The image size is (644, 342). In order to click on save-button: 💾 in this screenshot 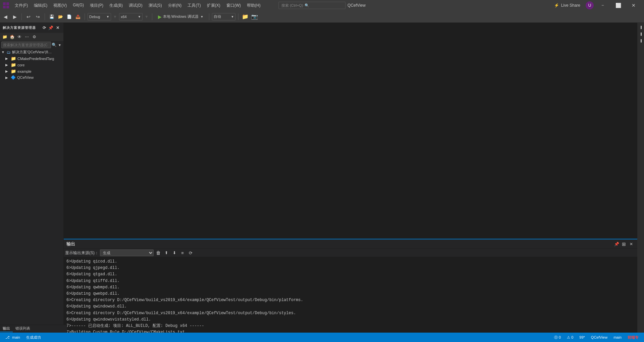, I will do `click(52, 17)`.